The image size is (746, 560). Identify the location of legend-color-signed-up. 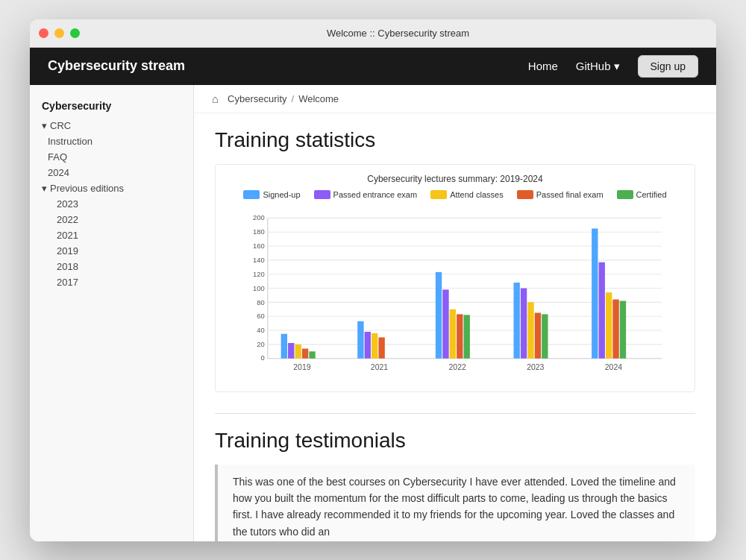
(251, 195).